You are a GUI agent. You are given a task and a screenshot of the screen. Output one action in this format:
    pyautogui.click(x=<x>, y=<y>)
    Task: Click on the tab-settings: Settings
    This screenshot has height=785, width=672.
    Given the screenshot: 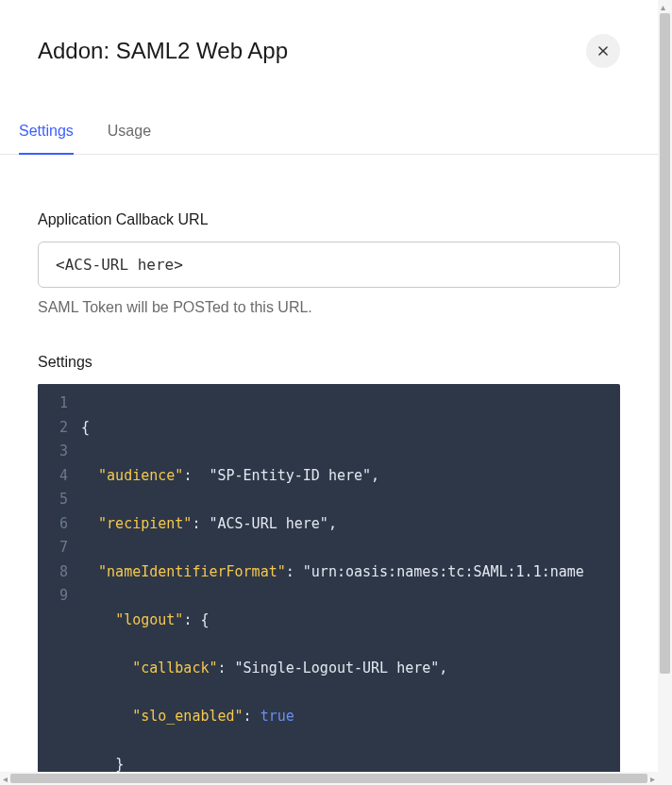 What is the action you would take?
    pyautogui.click(x=46, y=132)
    